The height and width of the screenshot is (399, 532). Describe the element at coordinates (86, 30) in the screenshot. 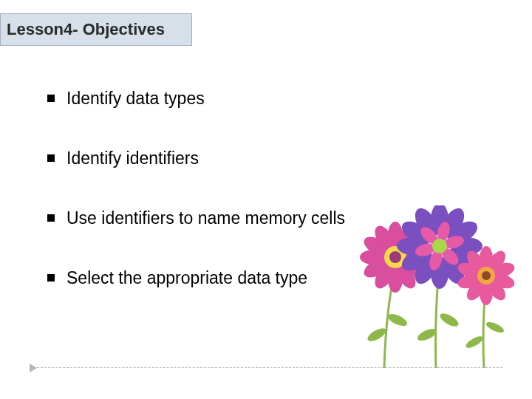

I see `slide-title: Lesson4- Objectives` at that location.